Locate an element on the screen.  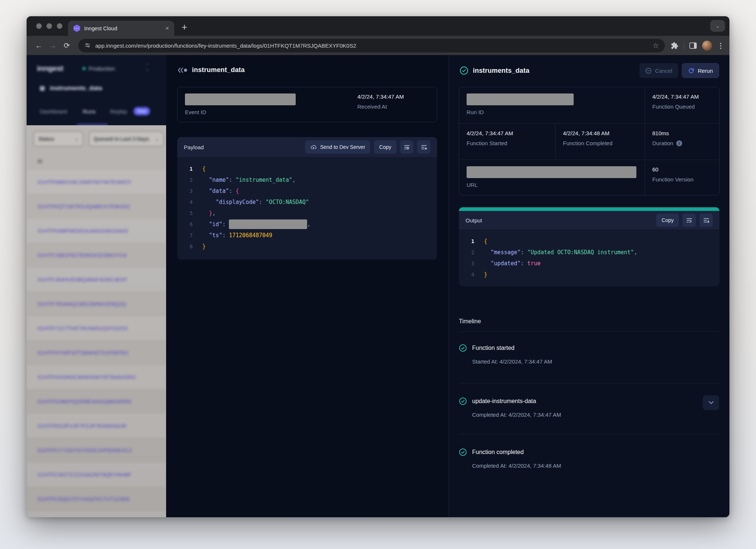
timeline-expand-button is located at coordinates (711, 403).